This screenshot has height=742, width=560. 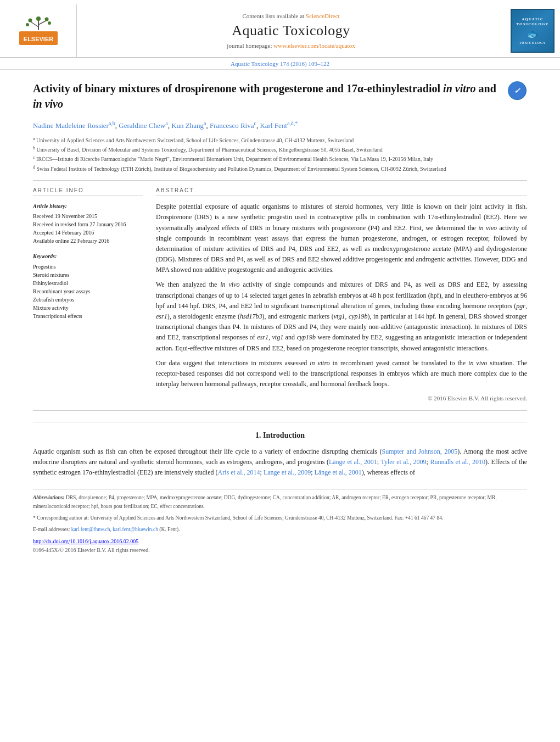 What do you see at coordinates (280, 436) in the screenshot?
I see `intro-heading: 1. Introduction` at bounding box center [280, 436].